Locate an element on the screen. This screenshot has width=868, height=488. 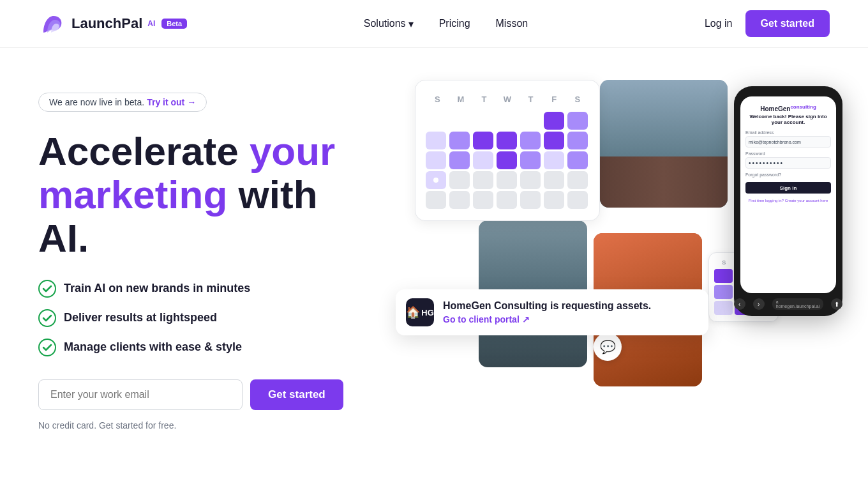
calendar-card: S M T W T F S is located at coordinates (507, 151).